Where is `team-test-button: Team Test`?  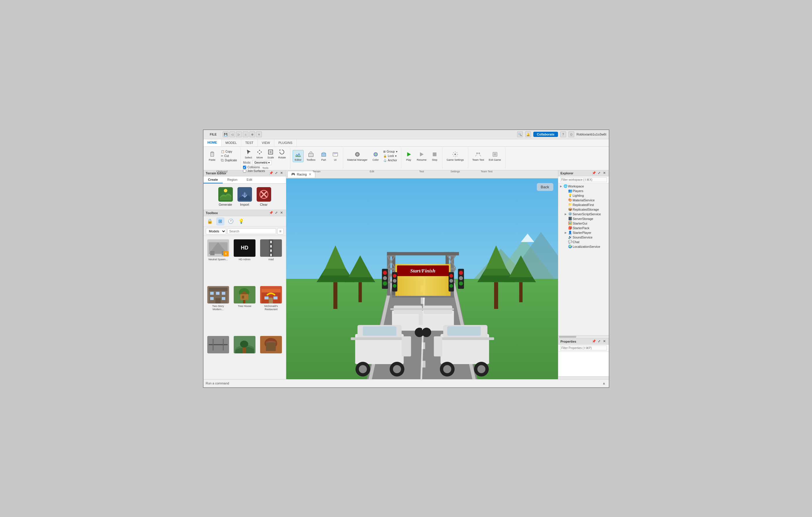
team-test-button: Team Test is located at coordinates (478, 156).